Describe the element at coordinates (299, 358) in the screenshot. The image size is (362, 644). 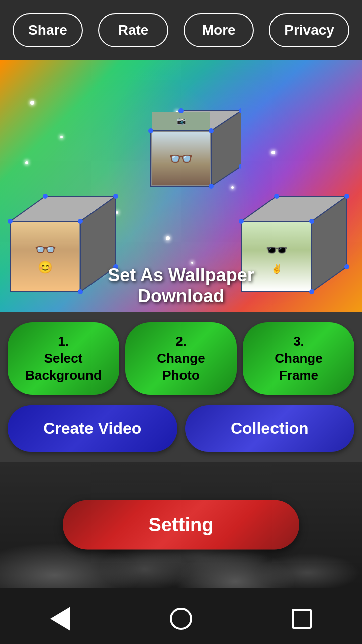
I see `change-frame-button: 3. ChangeFrame` at that location.